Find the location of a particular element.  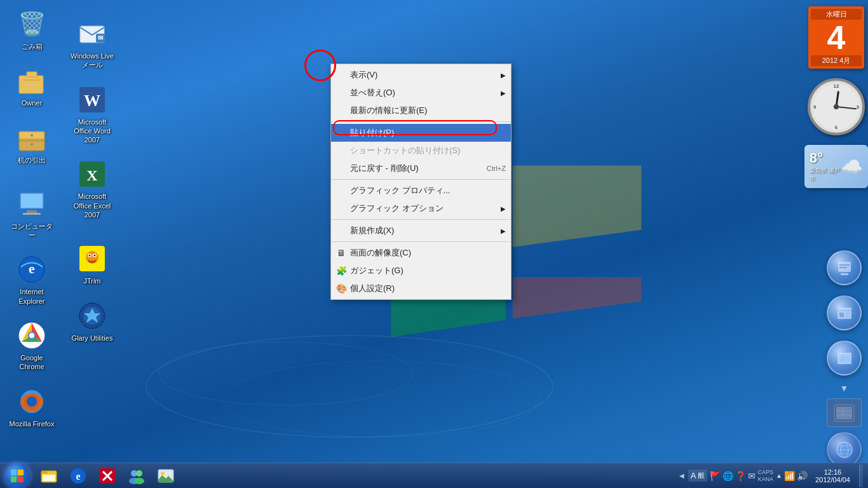

ime-mode-label: A is located at coordinates (694, 475).